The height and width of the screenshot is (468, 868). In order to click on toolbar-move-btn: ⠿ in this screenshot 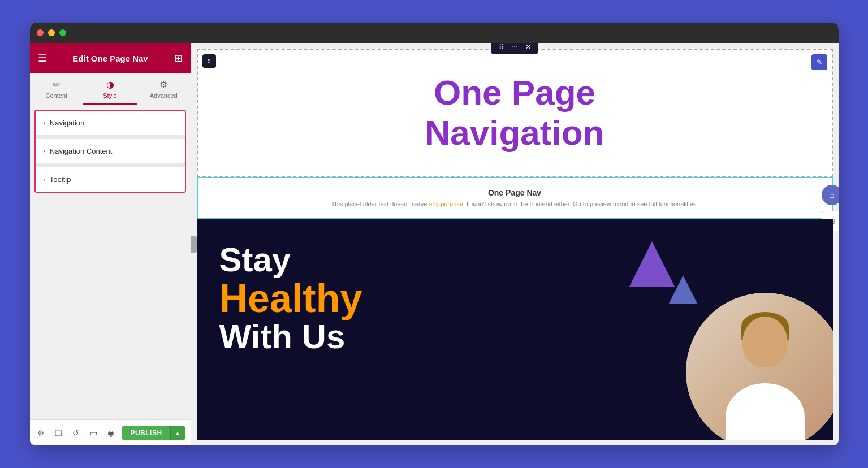, I will do `click(501, 47)`.